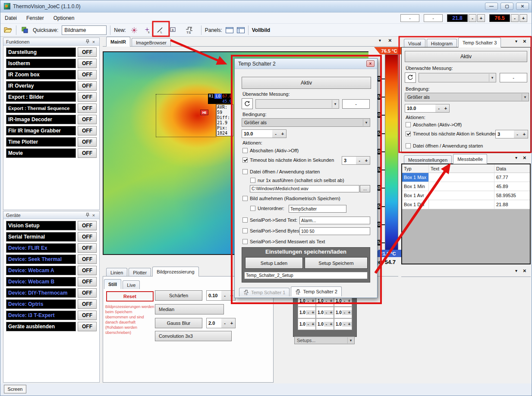  What do you see at coordinates (517, 134) in the screenshot?
I see `ts3-timeout-decrement-button: -` at bounding box center [517, 134].